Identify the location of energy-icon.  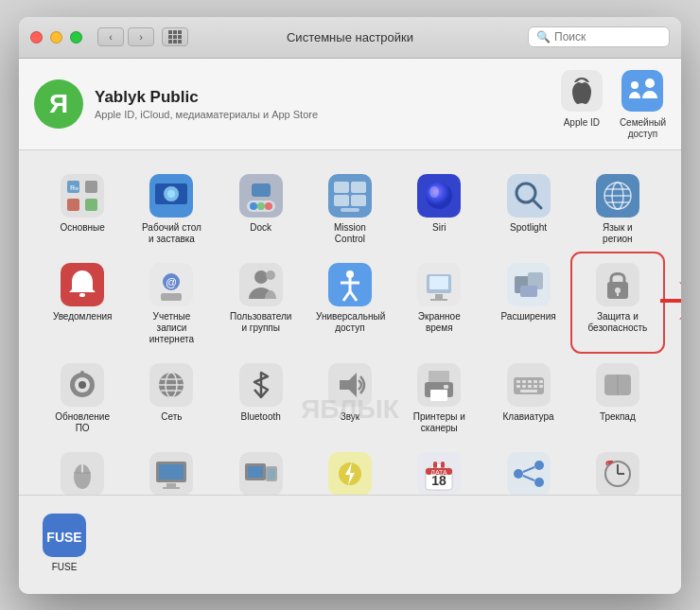
(350, 473).